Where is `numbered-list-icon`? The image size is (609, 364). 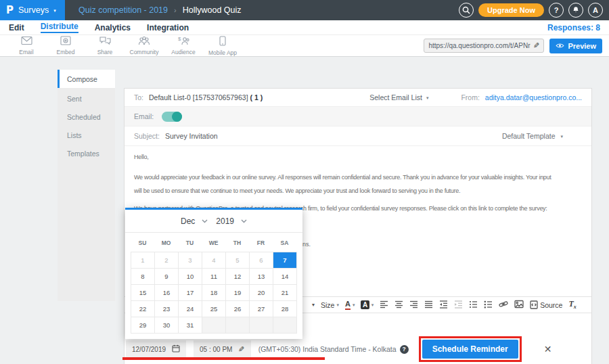
numbered-list-icon is located at coordinates (489, 304).